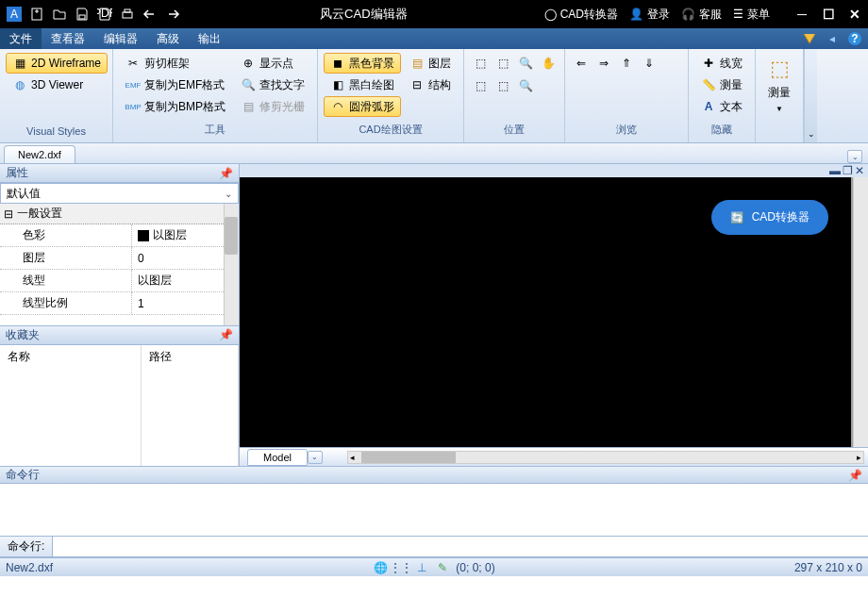  I want to click on nav-up-icon: ⇑, so click(626, 63).